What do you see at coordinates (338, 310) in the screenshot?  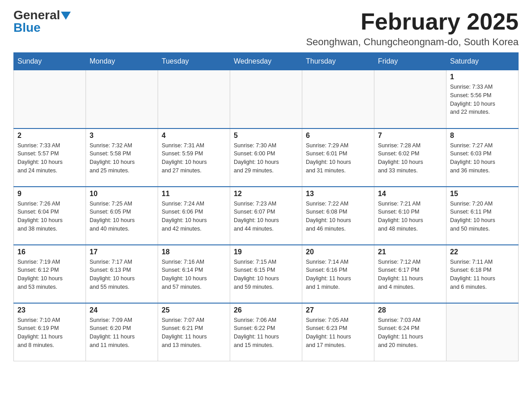 I see `day-number: 27` at bounding box center [338, 310].